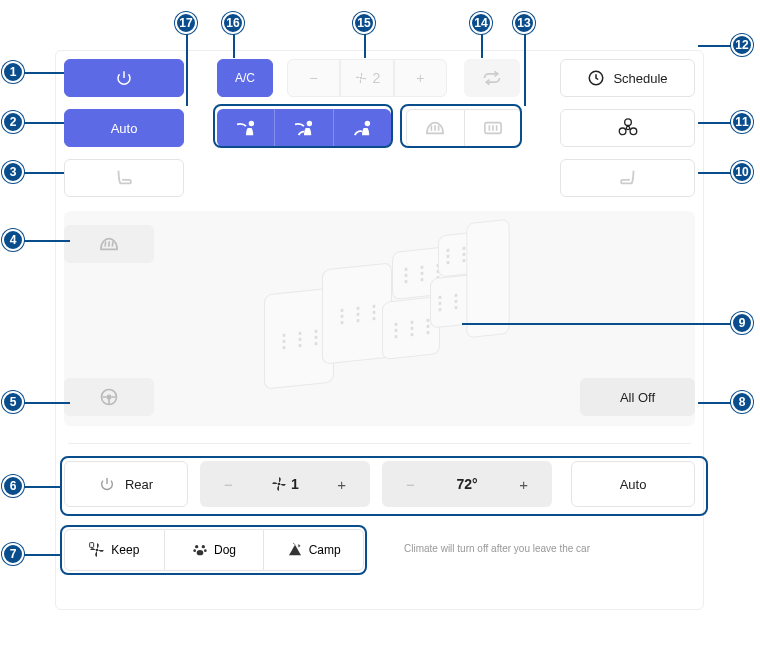  What do you see at coordinates (342, 484) in the screenshot?
I see `rear-fan-plus: +` at bounding box center [342, 484].